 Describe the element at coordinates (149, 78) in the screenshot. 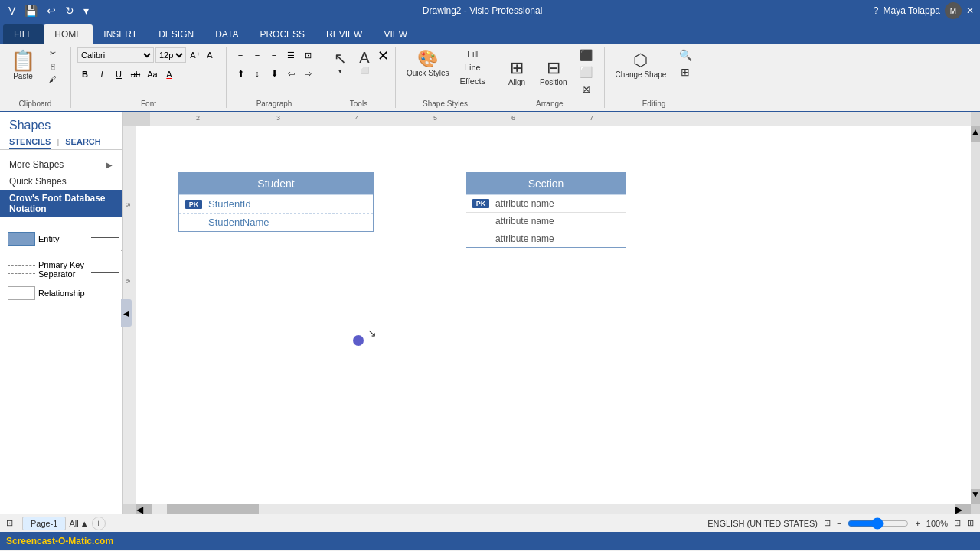

I see `font-group: Calibri 12pt. A⁺ A⁻ B I U ab Aa A Font` at that location.